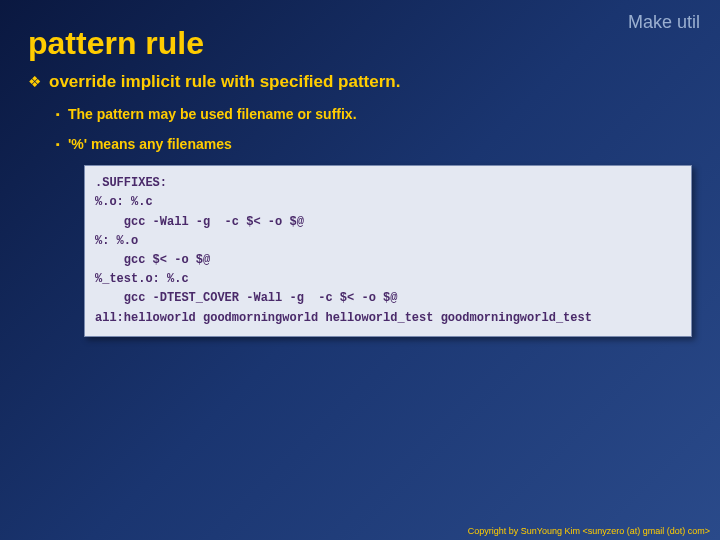 The width and height of the screenshot is (720, 540). What do you see at coordinates (34, 82) in the screenshot?
I see `diamond-icon: ❖` at bounding box center [34, 82].